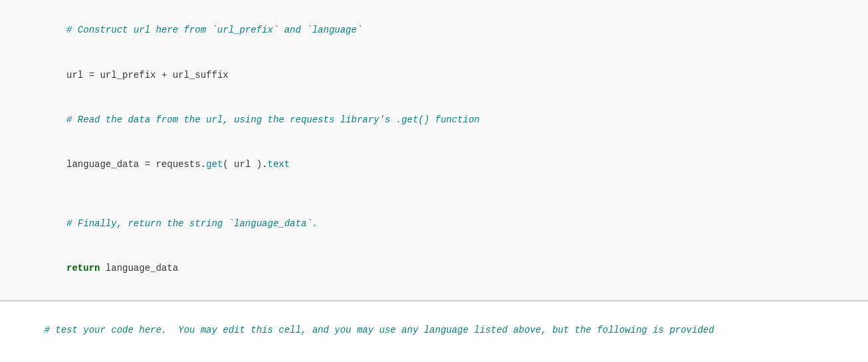 Image resolution: width=868 pixels, height=362 pixels. I want to click on code-line-test-comment: # test your code here. You may edit this…, so click(434, 330).